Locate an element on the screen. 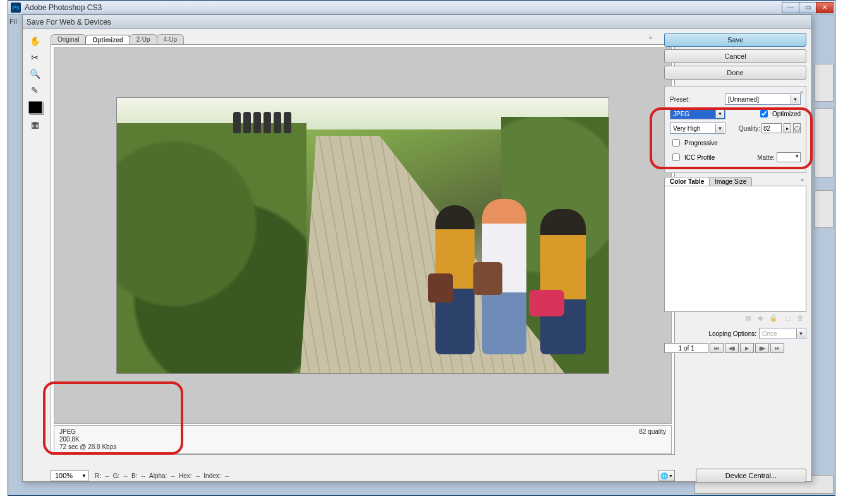 The width and height of the screenshot is (843, 504). tab-2up: 2-Up is located at coordinates (143, 39).